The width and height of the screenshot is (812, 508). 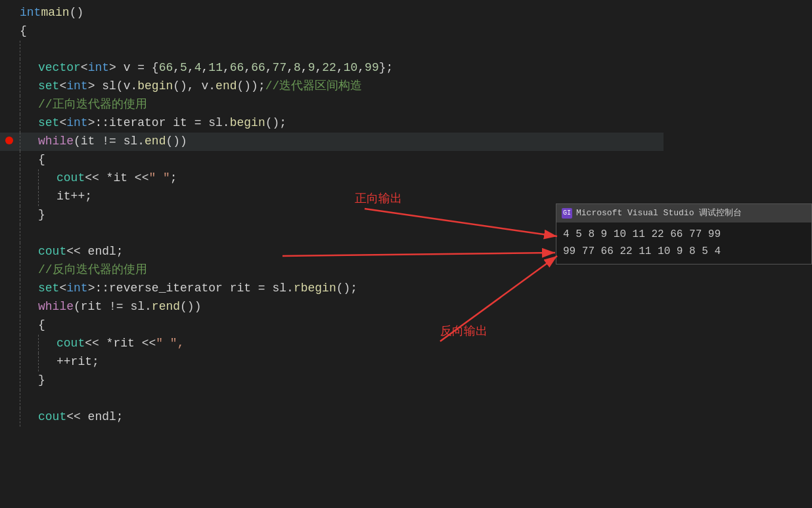 I want to click on code-line: while (rit != sl.rend()), so click(x=332, y=307).